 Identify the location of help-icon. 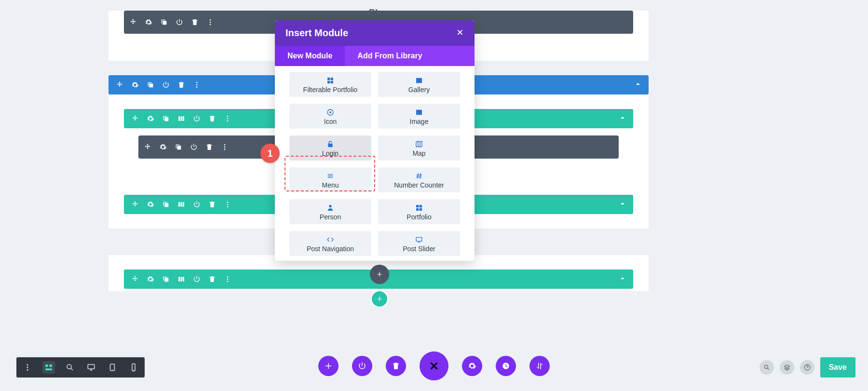
(807, 367).